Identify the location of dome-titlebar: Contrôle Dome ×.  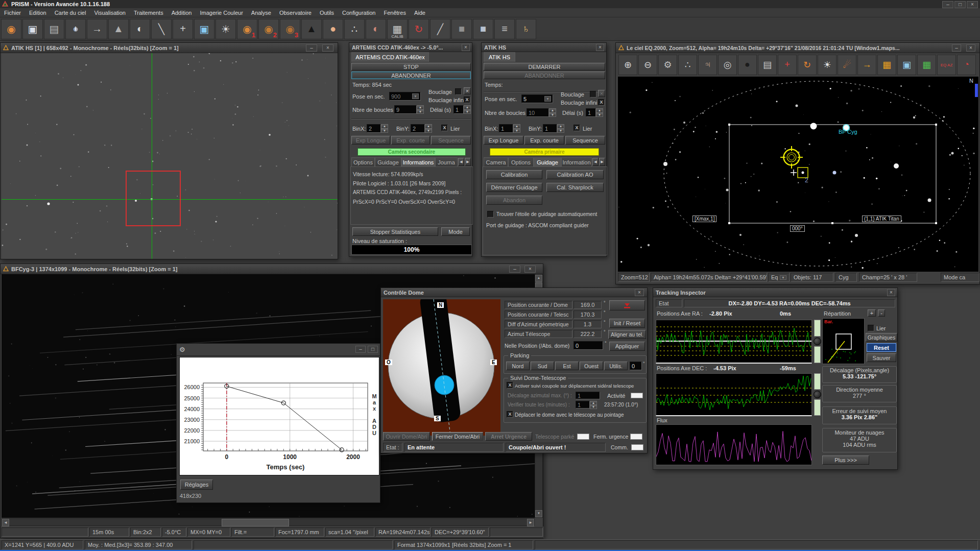
(514, 293).